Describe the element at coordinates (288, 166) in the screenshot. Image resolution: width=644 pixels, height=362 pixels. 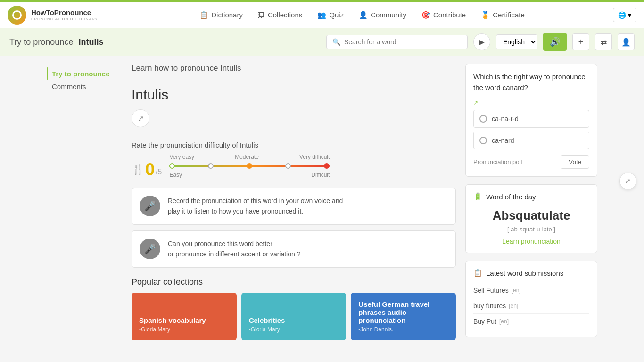
I see `dot4` at that location.